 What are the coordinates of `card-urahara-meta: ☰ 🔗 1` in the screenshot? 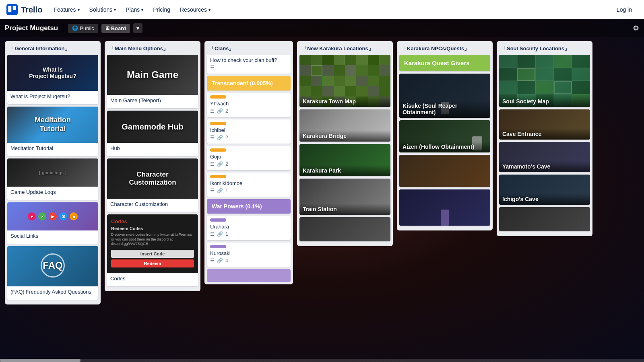 It's located at (249, 234).